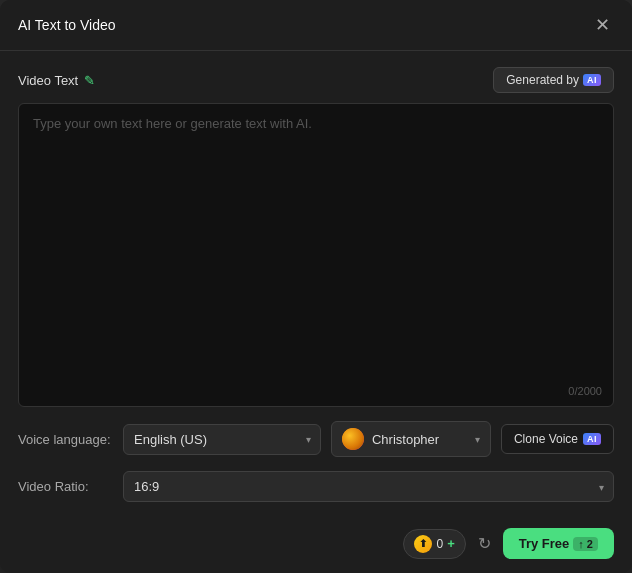 This screenshot has height=573, width=632. I want to click on char-count: 0/2000, so click(585, 391).